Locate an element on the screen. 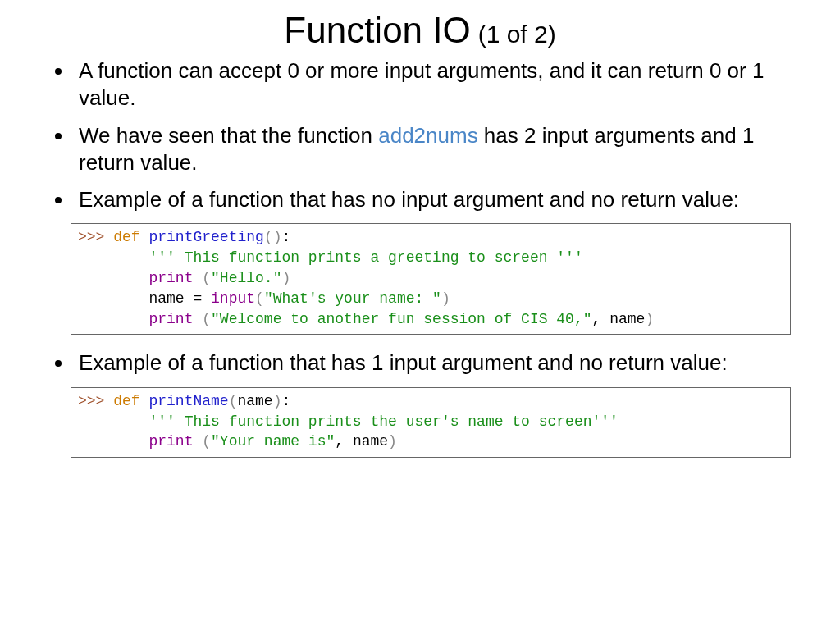 The image size is (840, 630). code2-print-open: ( is located at coordinates (202, 441).